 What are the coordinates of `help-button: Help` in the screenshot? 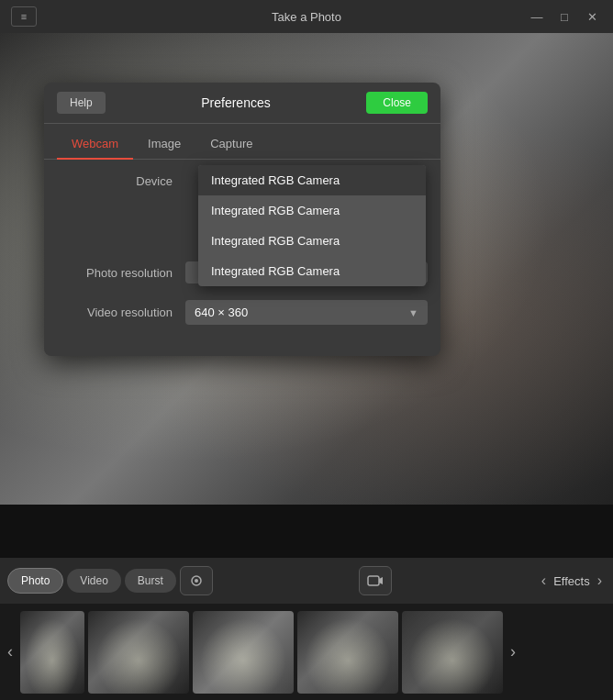 It's located at (81, 103).